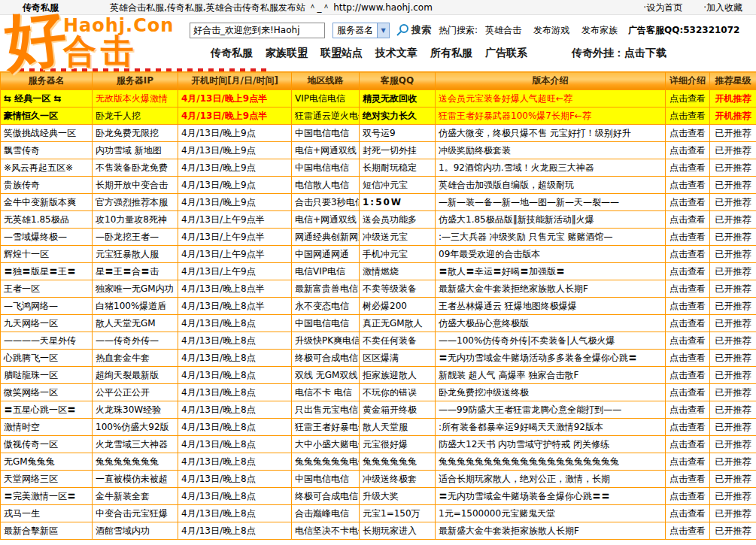  What do you see at coordinates (396, 53) in the screenshot?
I see `nav-link-3: 技术文章` at bounding box center [396, 53].